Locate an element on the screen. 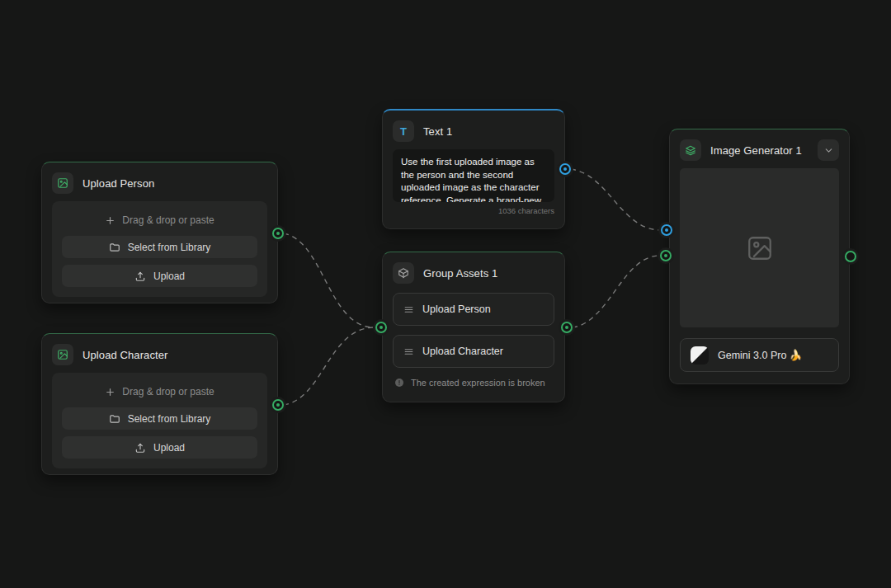  upload-person-node: Upload Person Drag & drop or paste Selec… is located at coordinates (160, 233).